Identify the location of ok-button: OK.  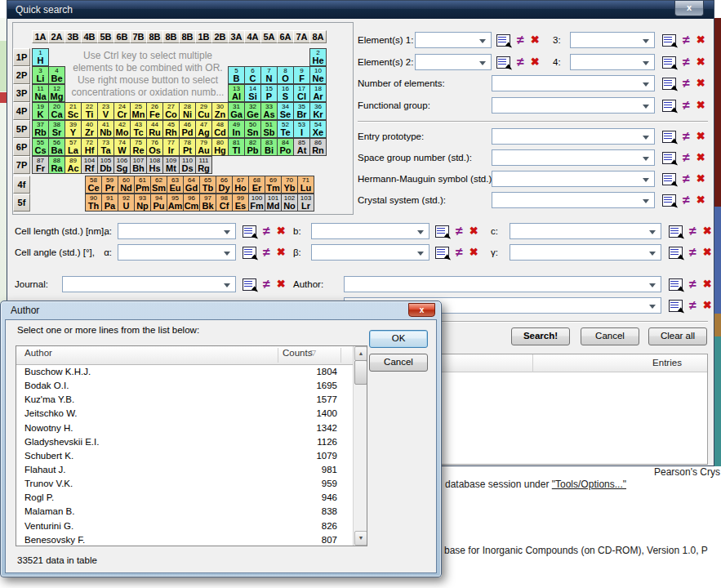
(398, 339).